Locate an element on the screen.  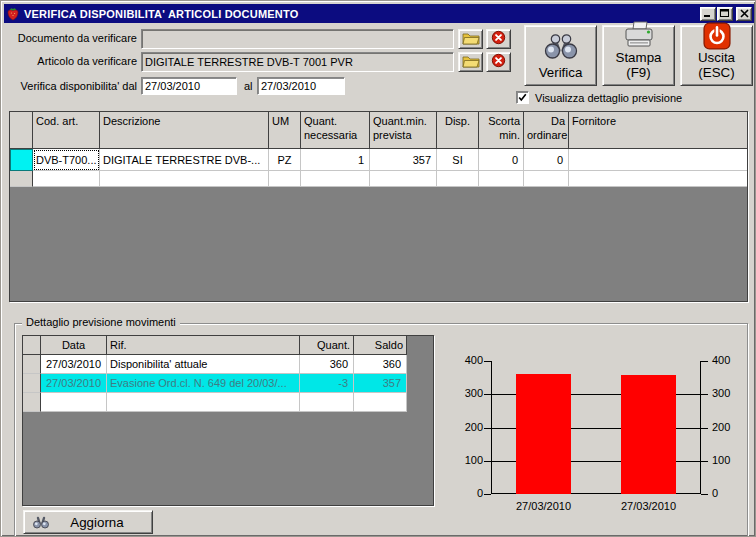
articles-cell-da-ordinare: 0 is located at coordinates (546, 160).